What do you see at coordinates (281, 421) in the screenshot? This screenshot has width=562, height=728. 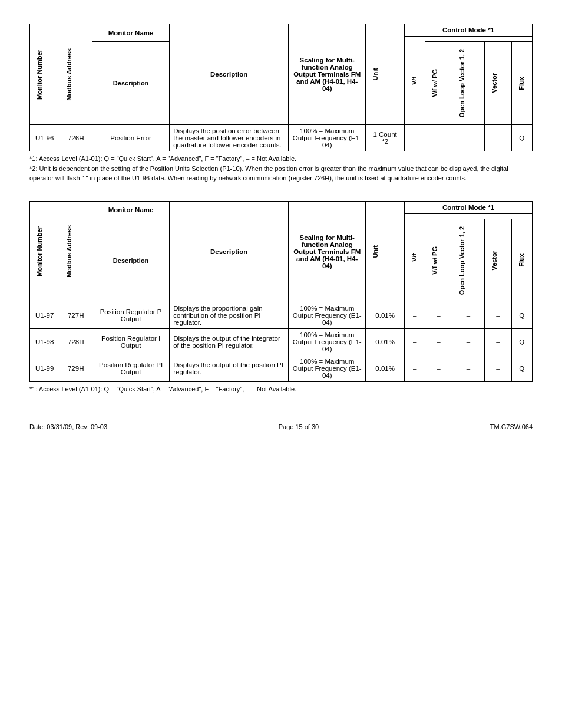 I see `footer: Date: 03/31/09, Rev: 09-03 Page 15 of 30…` at bounding box center [281, 421].